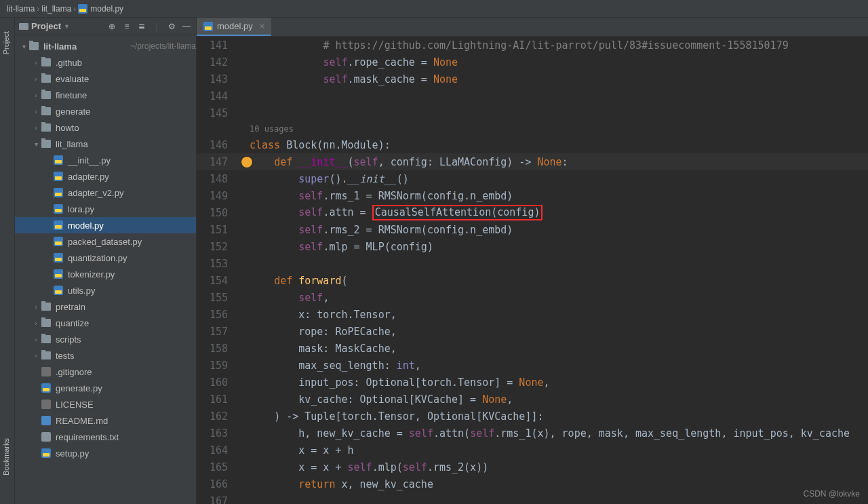 Image resolution: width=868 pixels, height=504 pixels. I want to click on tree-folder: ›quantize, so click(106, 323).